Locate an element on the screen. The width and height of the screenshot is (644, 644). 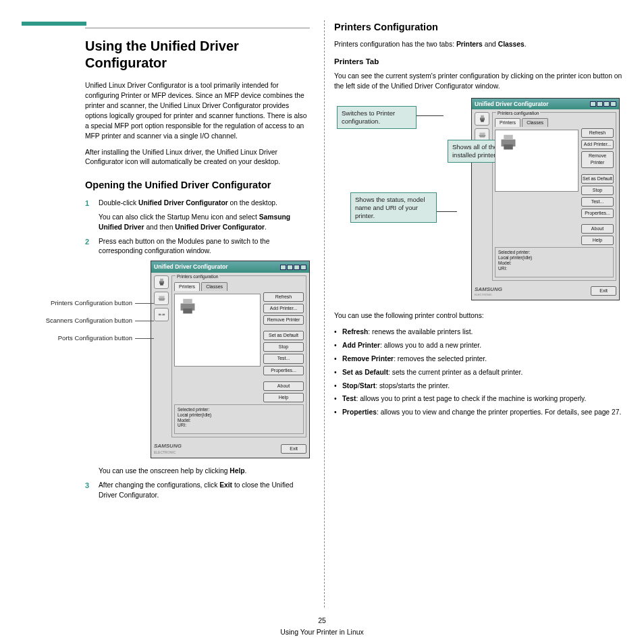
onscreen-help-text: You can use the onscreen help by clickin… is located at coordinates (173, 471).